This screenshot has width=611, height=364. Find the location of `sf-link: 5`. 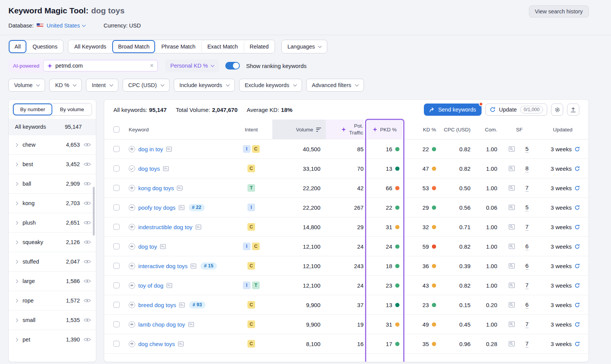

sf-link: 5 is located at coordinates (527, 208).